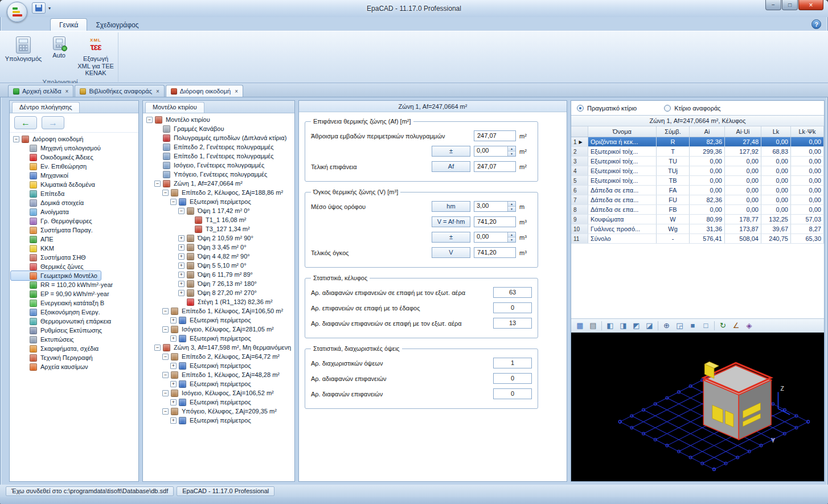  What do you see at coordinates (214, 375) in the screenshot?
I see `model-tree-item: −Επίπεδο 1, Κέλυφος, ΣΑj=48,28 m²` at bounding box center [214, 375].